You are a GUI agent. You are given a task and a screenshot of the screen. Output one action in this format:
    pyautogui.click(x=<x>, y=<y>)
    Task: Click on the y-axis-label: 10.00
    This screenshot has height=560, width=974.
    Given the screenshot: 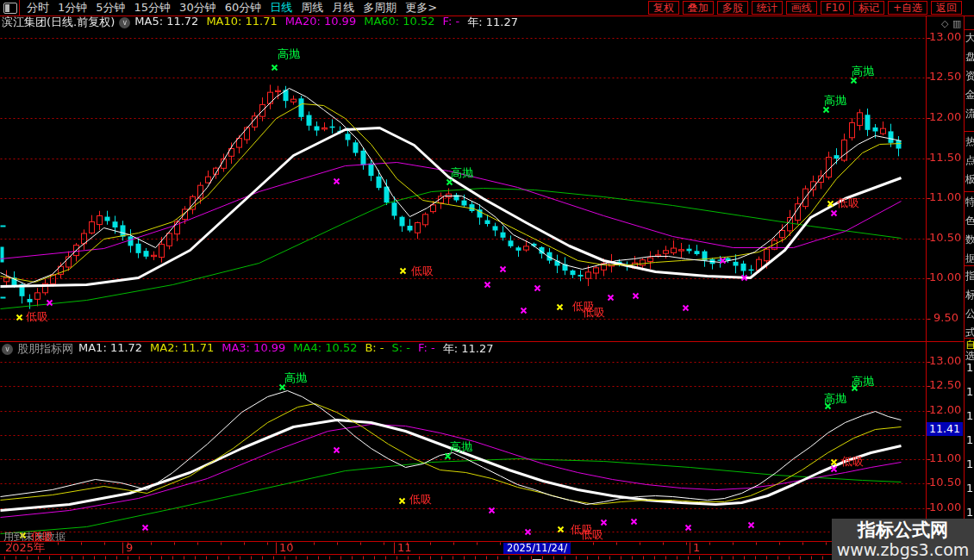 What is the action you would take?
    pyautogui.click(x=944, y=507)
    